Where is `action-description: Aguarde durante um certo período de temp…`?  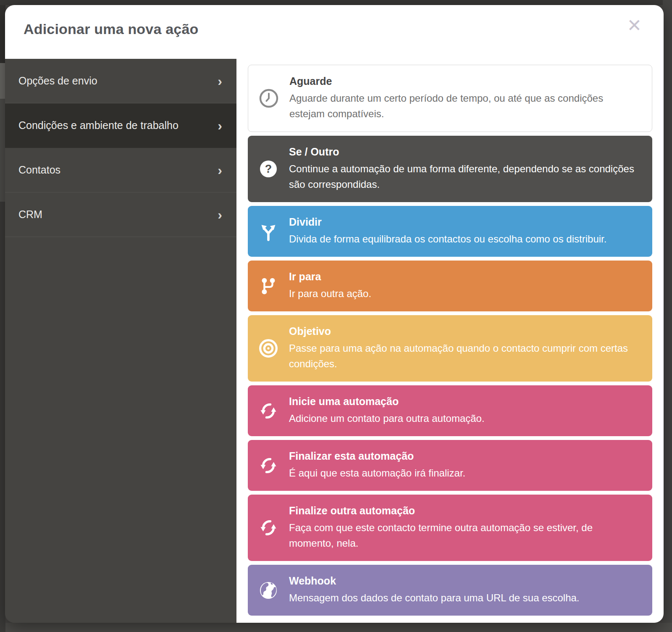 action-description: Aguarde durante um certo período de temp… is located at coordinates (465, 106).